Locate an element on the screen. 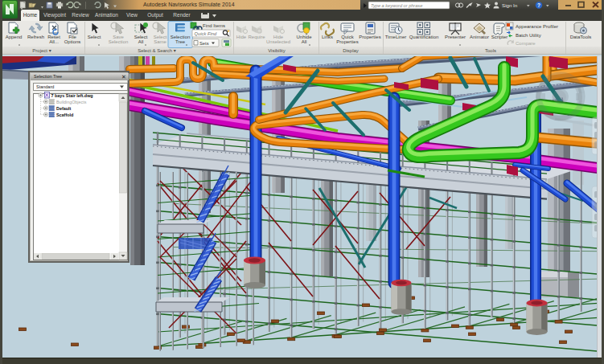  svg-text: Animator is located at coordinates (479, 37).